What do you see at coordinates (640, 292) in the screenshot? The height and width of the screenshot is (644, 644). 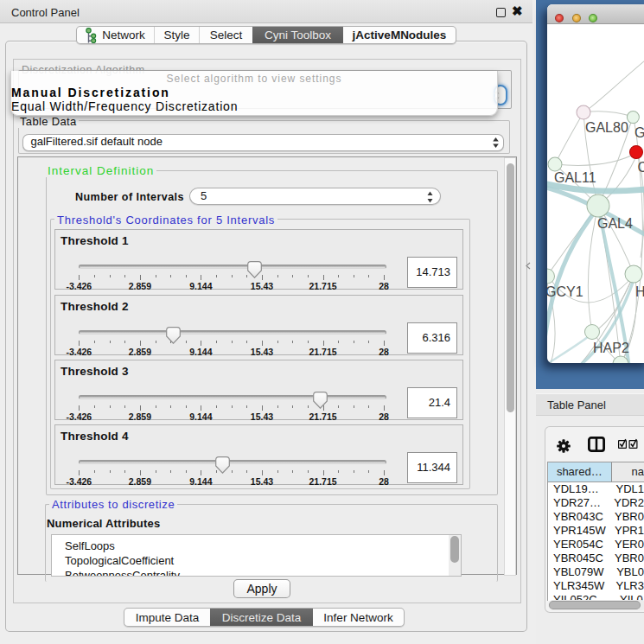 I see `svg-text: H` at bounding box center [640, 292].